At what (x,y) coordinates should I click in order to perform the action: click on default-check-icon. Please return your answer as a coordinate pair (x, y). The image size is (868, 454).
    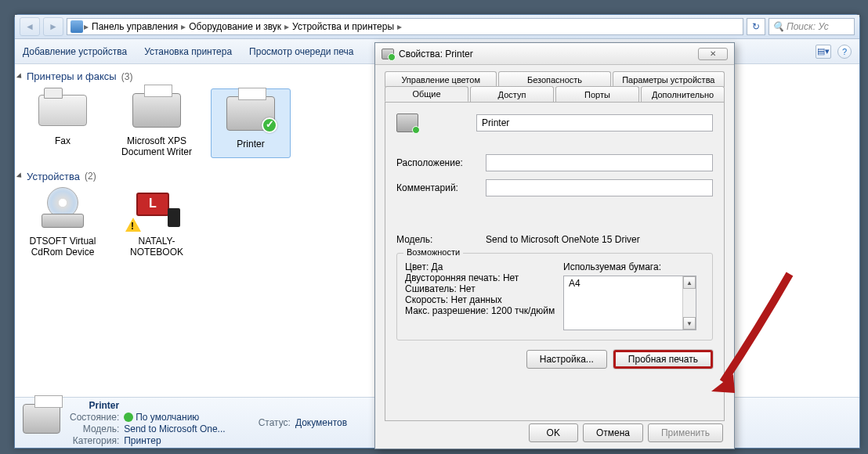
    Looking at the image, I should click on (269, 125).